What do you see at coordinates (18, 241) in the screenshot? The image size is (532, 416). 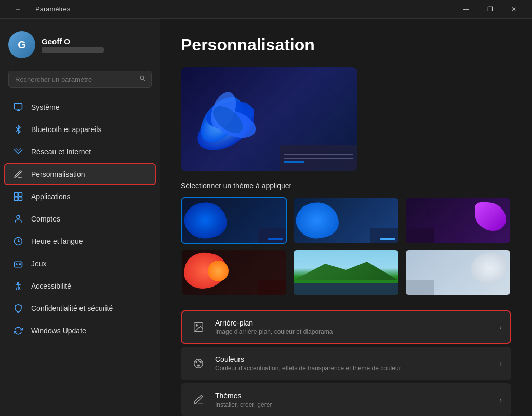 I see `heure-icon` at bounding box center [18, 241].